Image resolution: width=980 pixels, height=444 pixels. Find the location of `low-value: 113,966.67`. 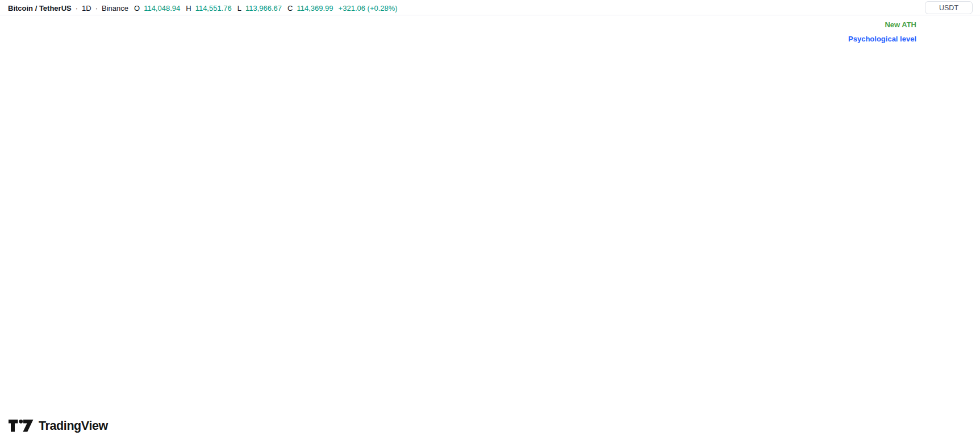

low-value: 113,966.67 is located at coordinates (264, 8).